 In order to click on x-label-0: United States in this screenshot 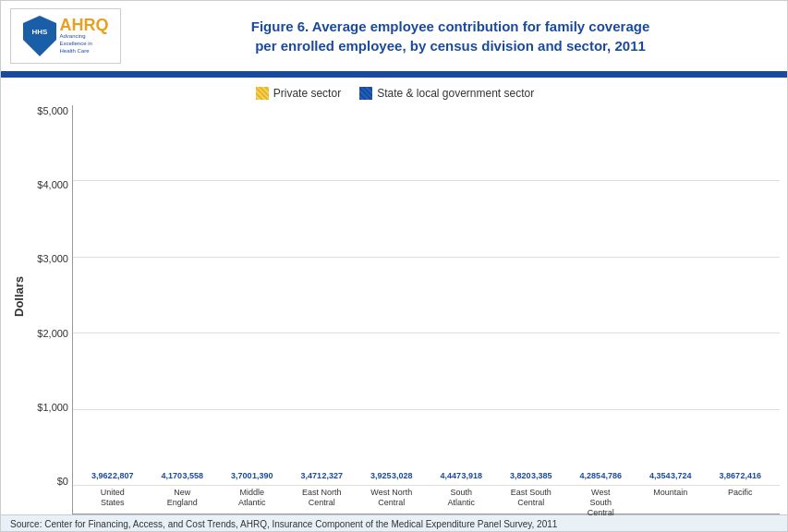, I will do `click(113, 497)`.